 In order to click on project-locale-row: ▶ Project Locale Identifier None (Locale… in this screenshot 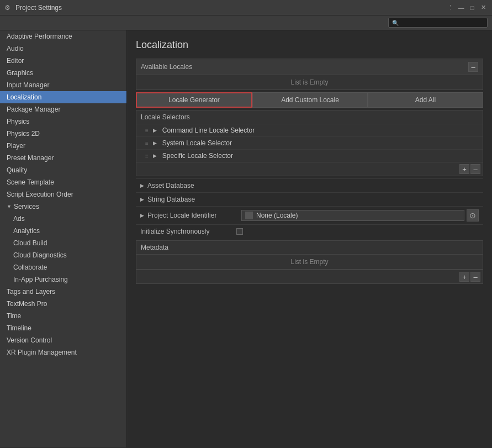, I will do `click(309, 215)`.